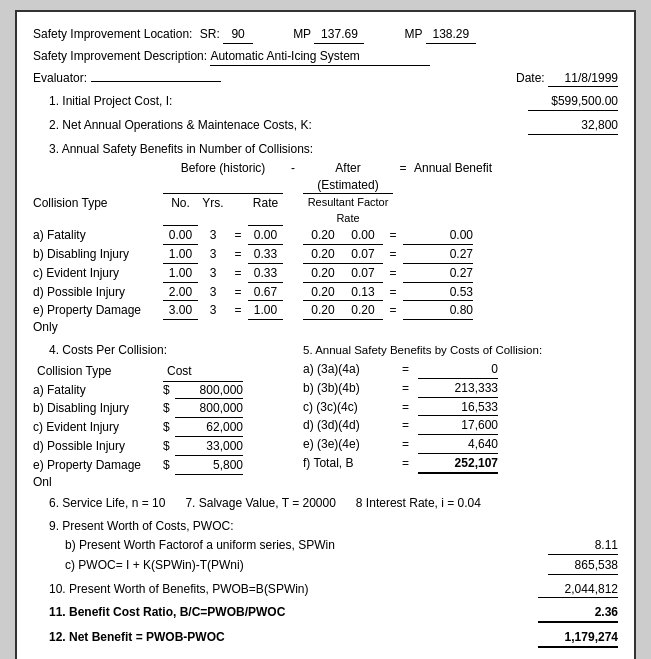 The height and width of the screenshot is (659, 651). What do you see at coordinates (200, 546) in the screenshot?
I see `s9b-label: b) Present Worth Factorof a uniform seri…` at bounding box center [200, 546].